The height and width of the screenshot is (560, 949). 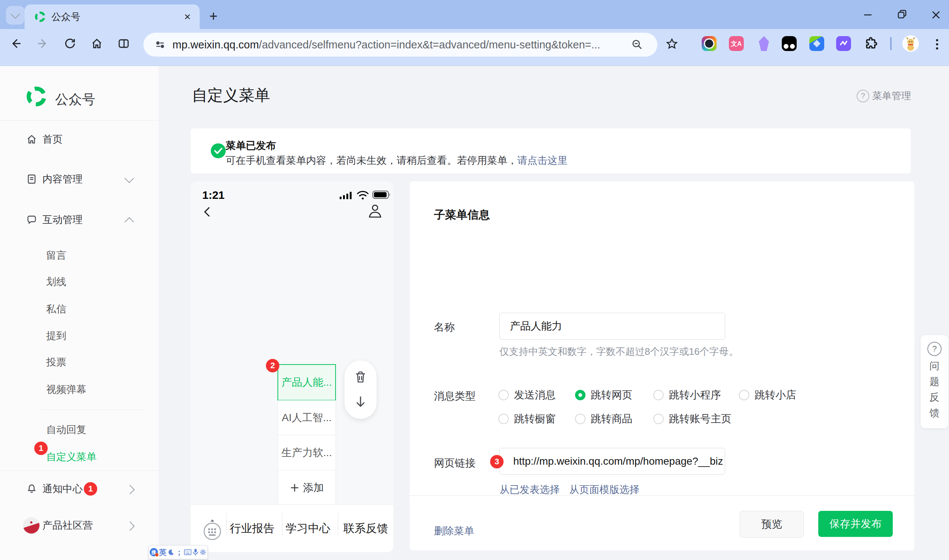 I want to click on tab-close-icon: ×, so click(x=187, y=17).